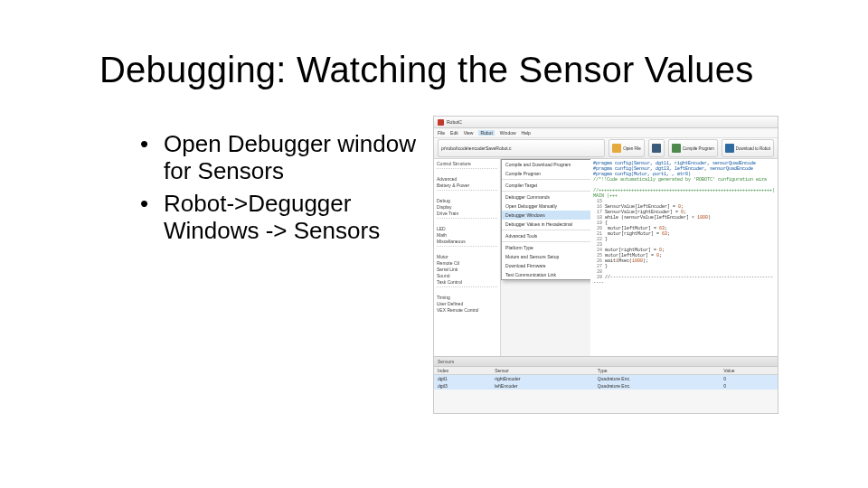 This screenshot has width=868, height=488. What do you see at coordinates (693, 148) in the screenshot?
I see `compile-button: Compile Program` at bounding box center [693, 148].